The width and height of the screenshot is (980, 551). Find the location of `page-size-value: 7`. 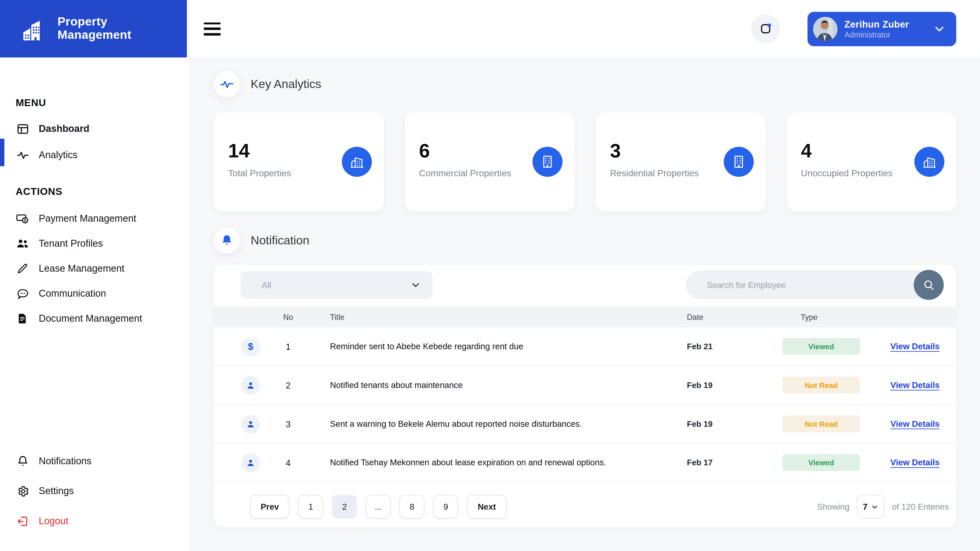

page-size-value: 7 is located at coordinates (865, 507).